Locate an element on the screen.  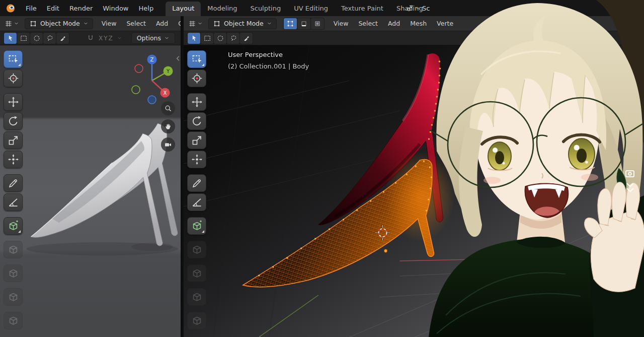
axis-letter-y: Y is located at coordinates (106, 38).